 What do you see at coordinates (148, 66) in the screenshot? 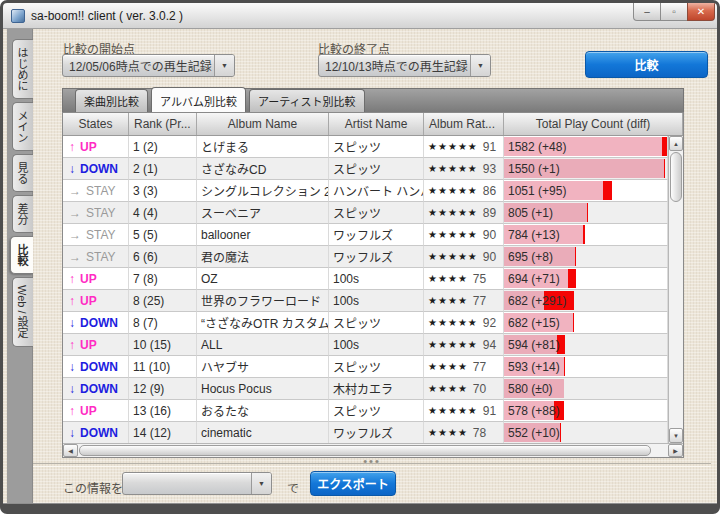
I see `compare-start-dropdown: 12/05/06時点での再生記録 ▼` at bounding box center [148, 66].